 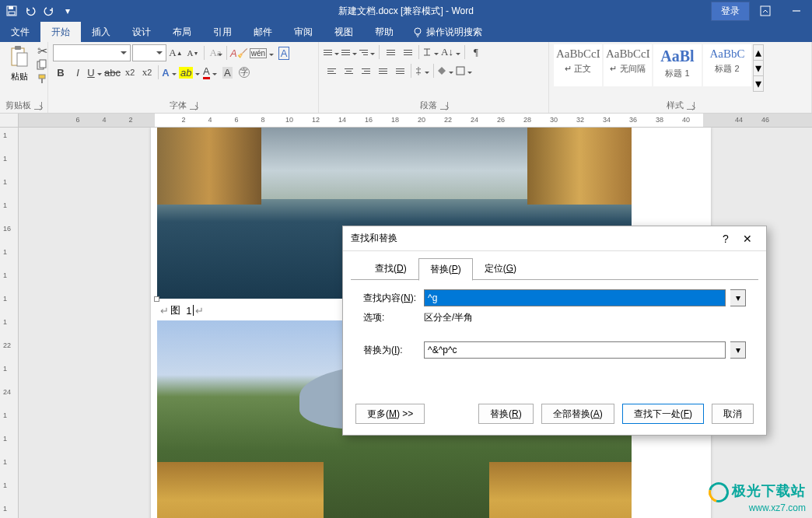 I want to click on menu-home: 开始, so click(x=61, y=32).